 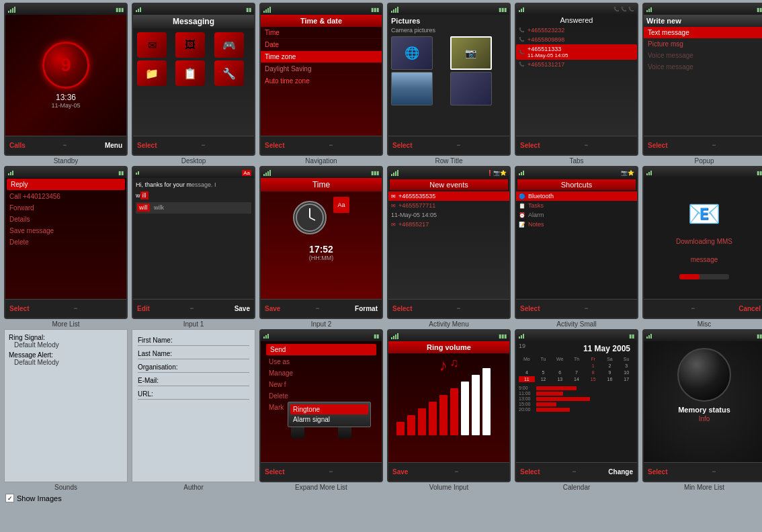 I want to click on cal-d13: 9, so click(x=610, y=372).